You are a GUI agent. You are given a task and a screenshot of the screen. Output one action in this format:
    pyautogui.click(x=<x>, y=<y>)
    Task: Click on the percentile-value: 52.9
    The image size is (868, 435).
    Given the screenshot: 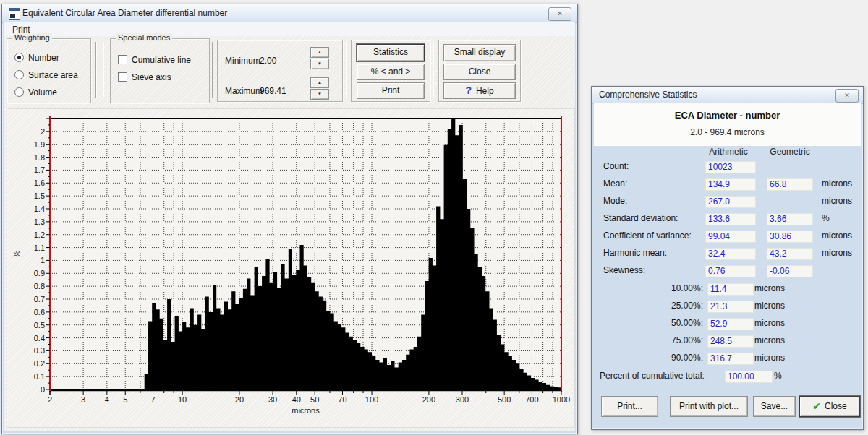 What is the action you would take?
    pyautogui.click(x=731, y=324)
    